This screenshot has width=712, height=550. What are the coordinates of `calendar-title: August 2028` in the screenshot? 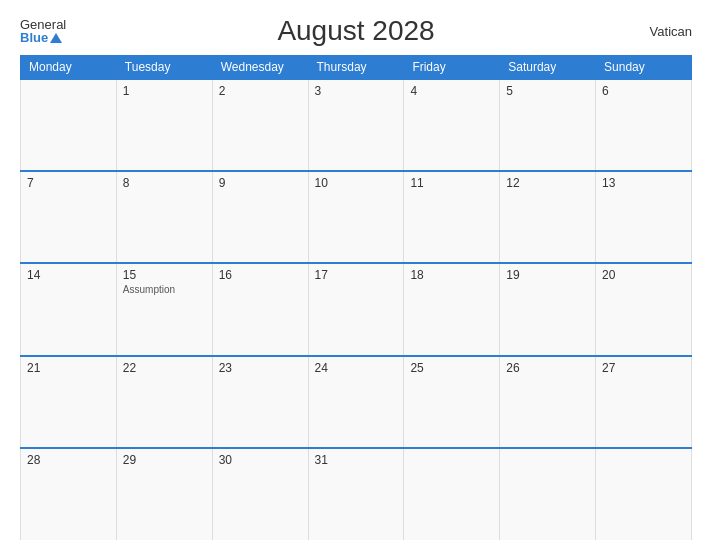 It's located at (356, 31).